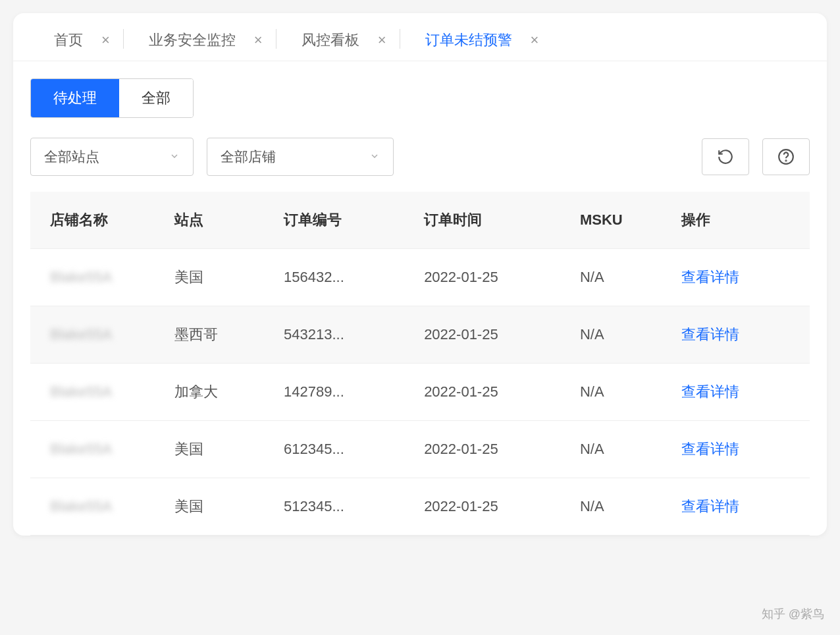 This screenshot has height=635, width=840. Describe the element at coordinates (338, 41) in the screenshot. I see `tab-risk-dashboard: 风控看板 ×` at that location.